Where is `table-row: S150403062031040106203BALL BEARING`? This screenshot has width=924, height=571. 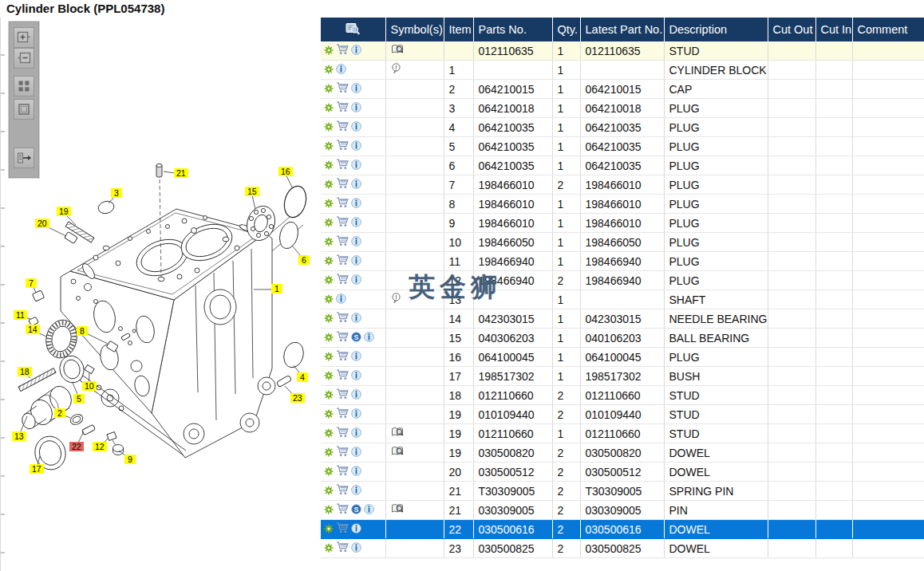 table-row: S150403062031040106203BALL BEARING is located at coordinates (622, 338).